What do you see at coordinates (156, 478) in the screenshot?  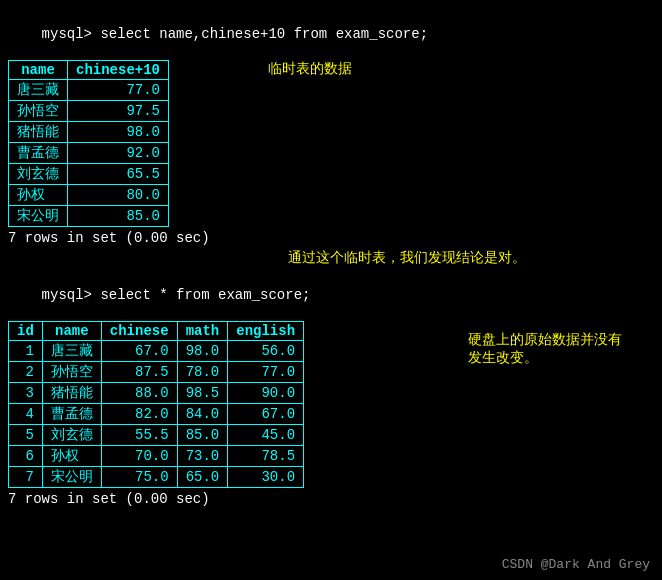 I see `table-row: 7宋公明75.065.030.0` at bounding box center [156, 478].